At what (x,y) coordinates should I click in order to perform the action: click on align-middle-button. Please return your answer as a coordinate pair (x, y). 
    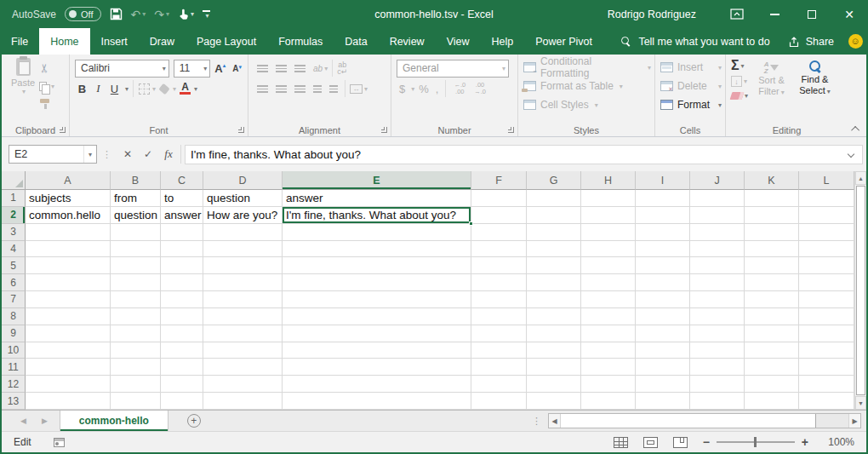
    Looking at the image, I should click on (281, 68).